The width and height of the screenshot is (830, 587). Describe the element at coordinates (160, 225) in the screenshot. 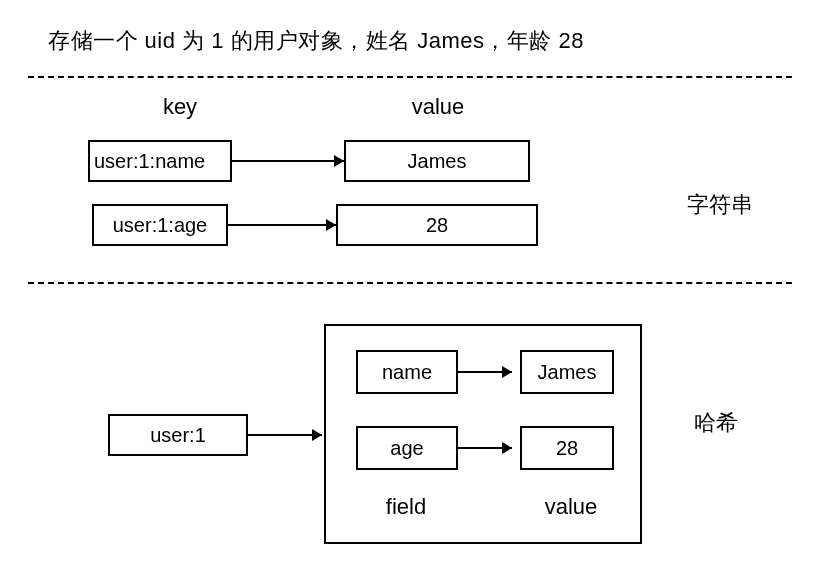

I see `string-key-2: user:1:age` at that location.